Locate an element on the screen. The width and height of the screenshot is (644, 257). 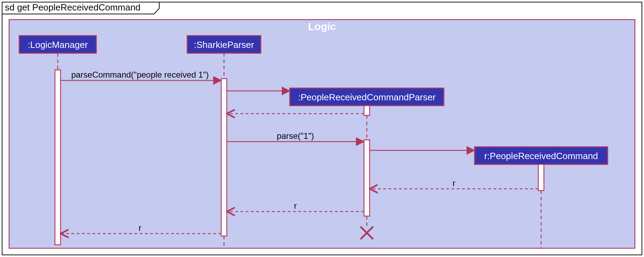
activation-logic-manager is located at coordinates (58, 157).